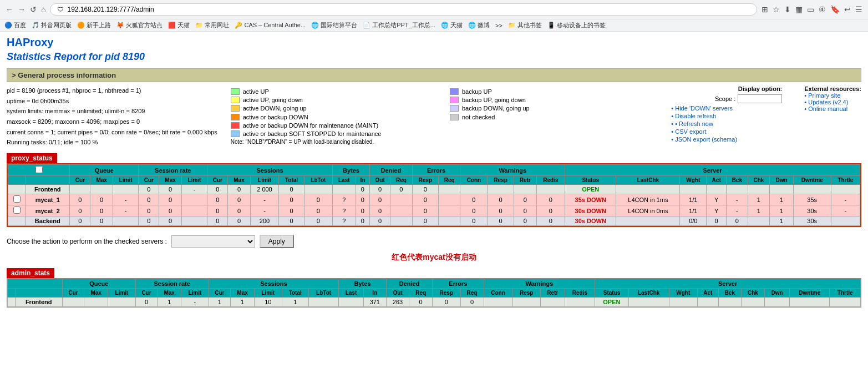 The height and width of the screenshot is (383, 868). Describe the element at coordinates (776, 9) in the screenshot. I see `star-icon: ☆` at that location.